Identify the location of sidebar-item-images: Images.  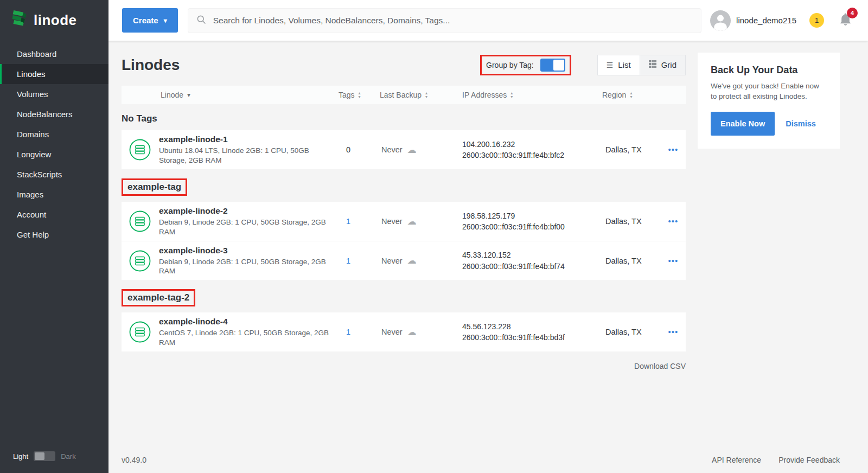
(54, 194).